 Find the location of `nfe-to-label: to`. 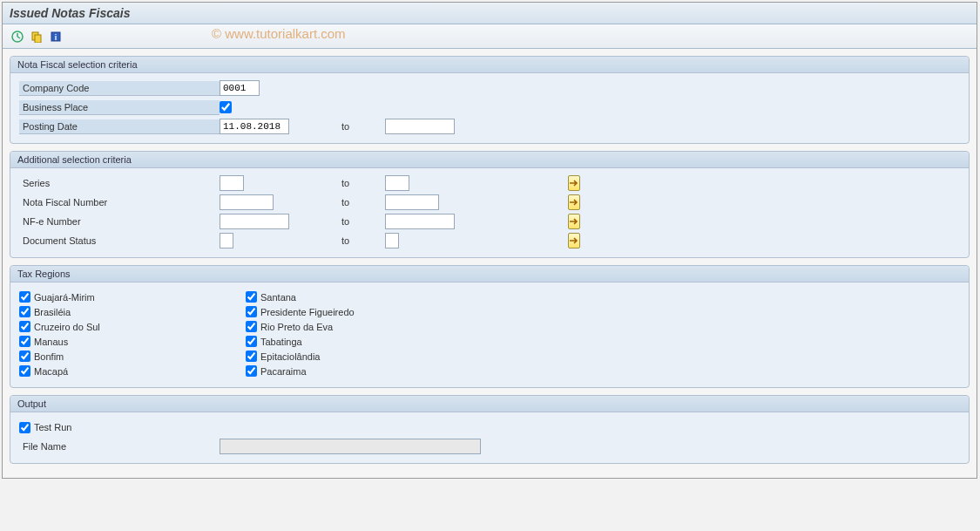

nfe-to-label: to is located at coordinates (363, 221).